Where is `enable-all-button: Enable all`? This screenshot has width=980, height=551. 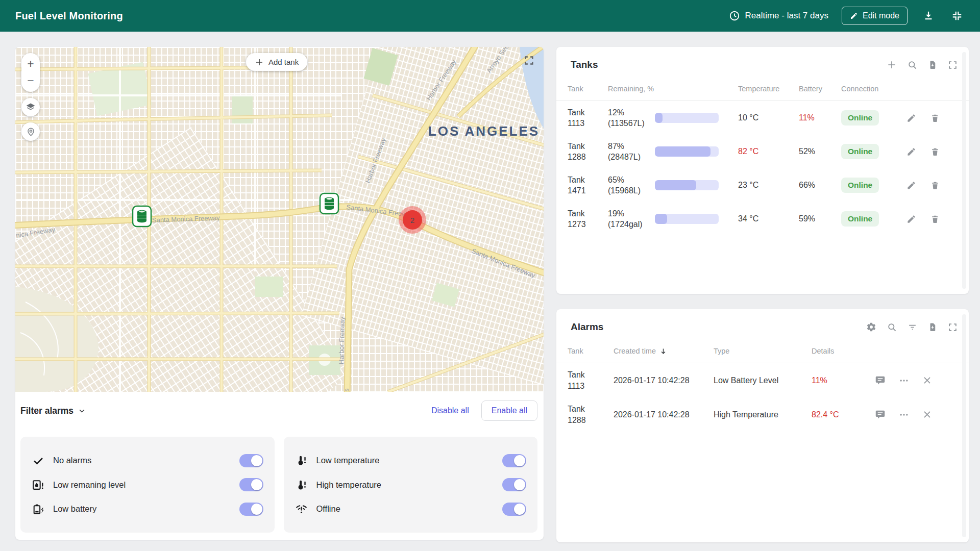 enable-all-button: Enable all is located at coordinates (509, 411).